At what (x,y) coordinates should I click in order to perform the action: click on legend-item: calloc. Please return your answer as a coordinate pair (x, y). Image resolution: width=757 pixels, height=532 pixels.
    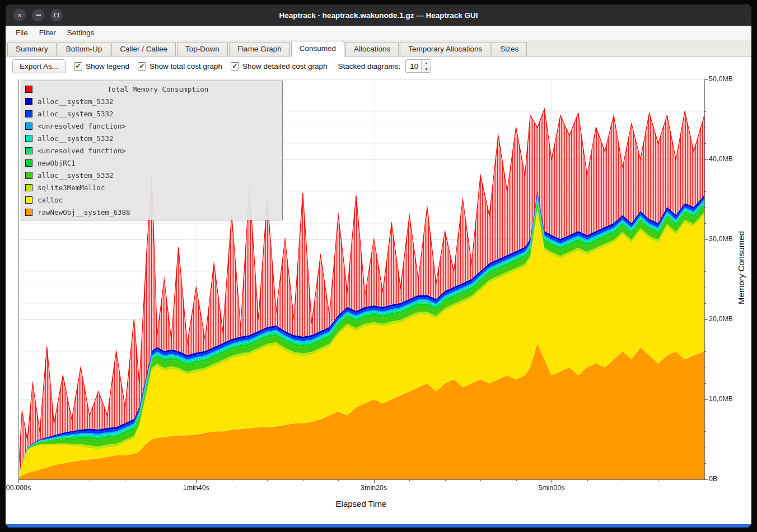
    Looking at the image, I should click on (152, 200).